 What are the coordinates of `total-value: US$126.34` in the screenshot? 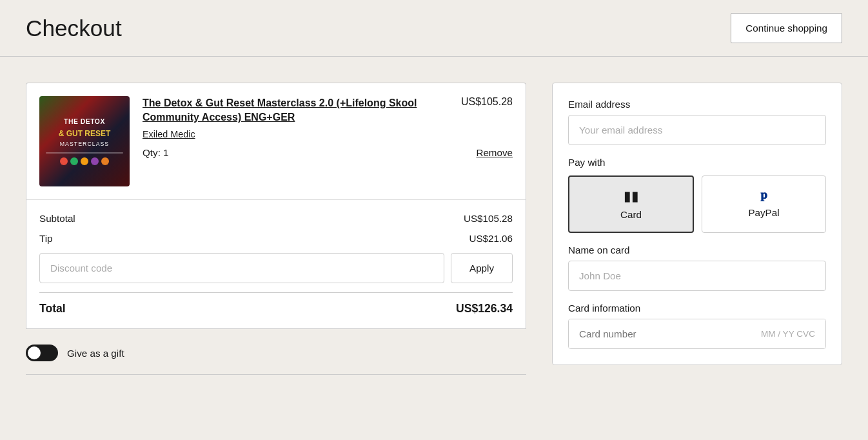 It's located at (484, 308).